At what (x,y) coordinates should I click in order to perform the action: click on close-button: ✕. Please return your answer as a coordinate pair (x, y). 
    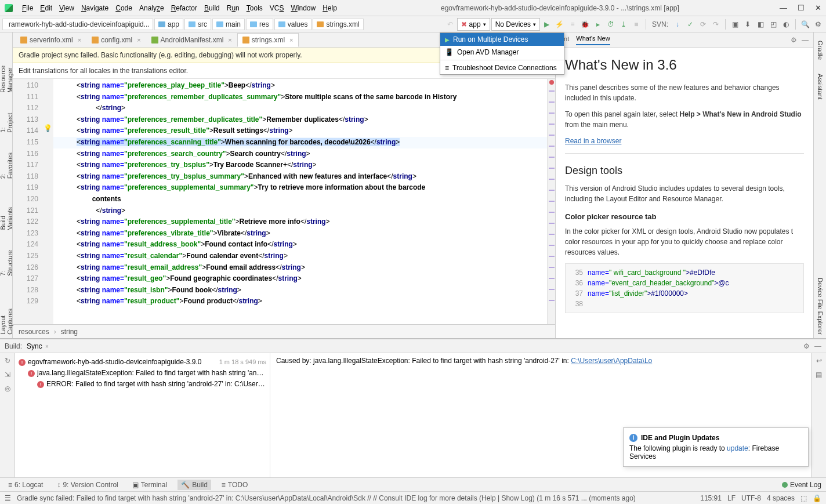
    Looking at the image, I should click on (818, 8).